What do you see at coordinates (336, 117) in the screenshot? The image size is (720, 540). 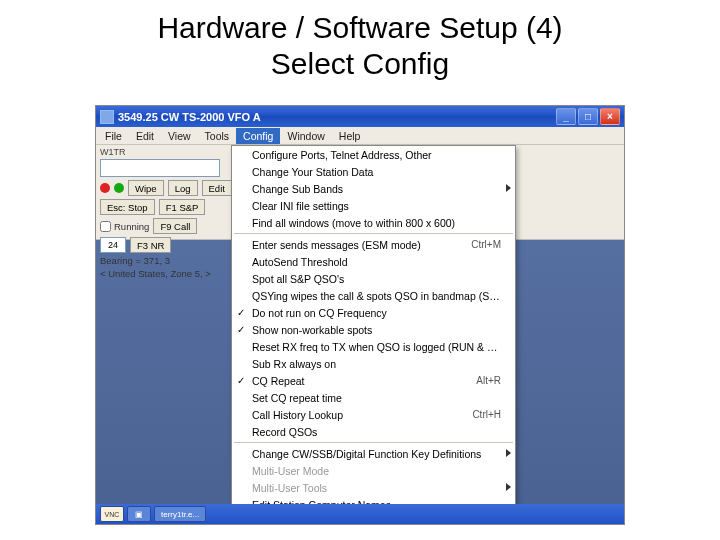 I see `window-title: 3549.25 CW TS-2000 VFO A` at bounding box center [336, 117].